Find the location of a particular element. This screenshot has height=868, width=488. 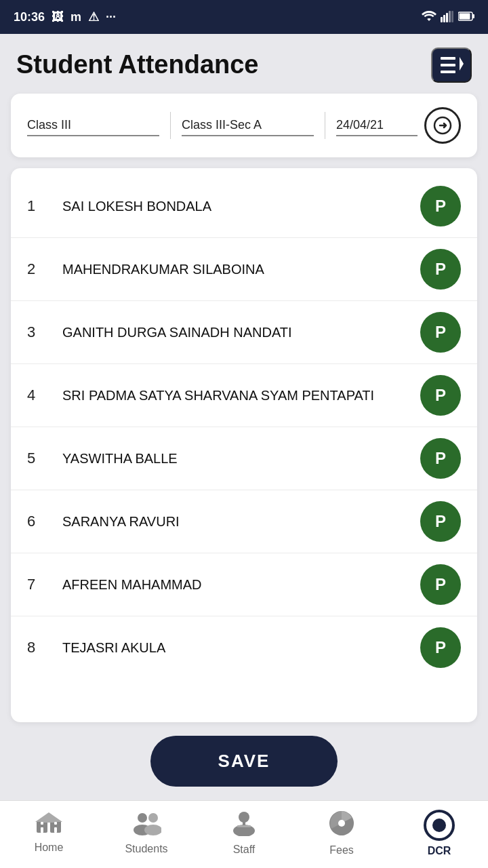

student-number: 3 is located at coordinates (39, 332).